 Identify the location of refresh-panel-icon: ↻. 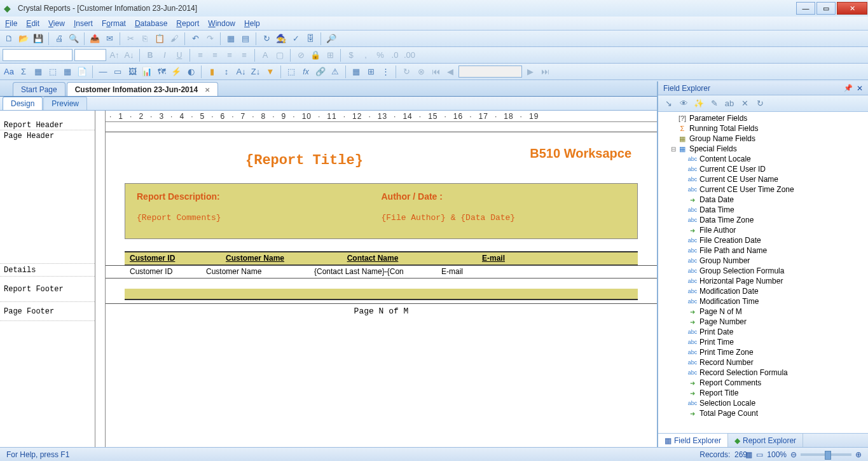
(760, 104).